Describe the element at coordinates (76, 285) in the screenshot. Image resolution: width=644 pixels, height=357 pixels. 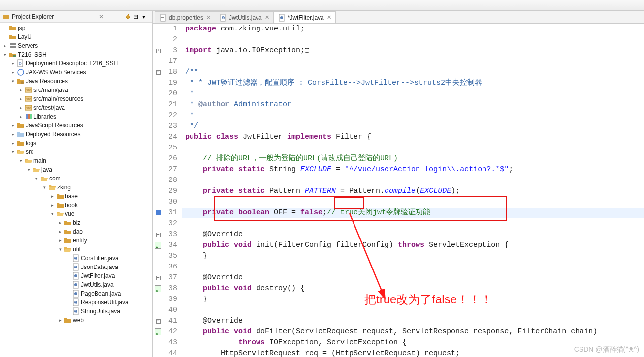
I see `tree-item: JJwtUtils.java` at that location.